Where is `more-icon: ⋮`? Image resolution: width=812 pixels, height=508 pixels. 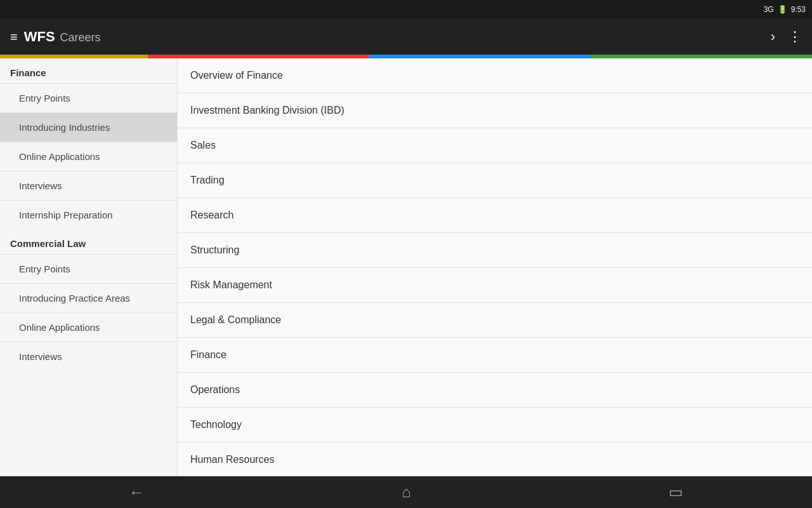
more-icon: ⋮ is located at coordinates (795, 37).